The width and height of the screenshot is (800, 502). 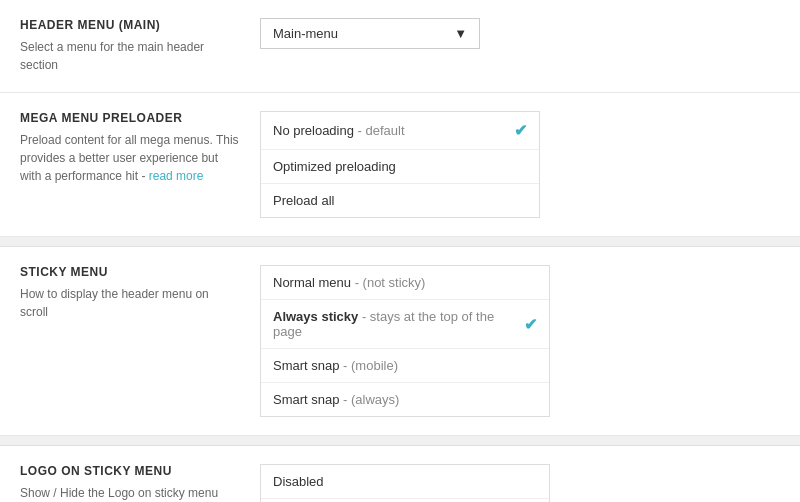 I want to click on logo-sticky-option-1: Disabled, so click(x=405, y=482).